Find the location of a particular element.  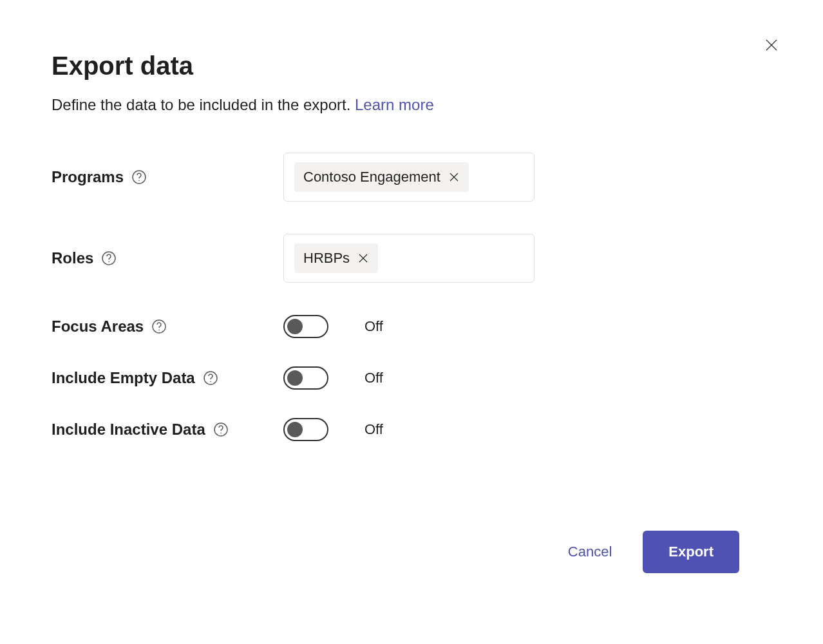

export-button: Export is located at coordinates (691, 552).